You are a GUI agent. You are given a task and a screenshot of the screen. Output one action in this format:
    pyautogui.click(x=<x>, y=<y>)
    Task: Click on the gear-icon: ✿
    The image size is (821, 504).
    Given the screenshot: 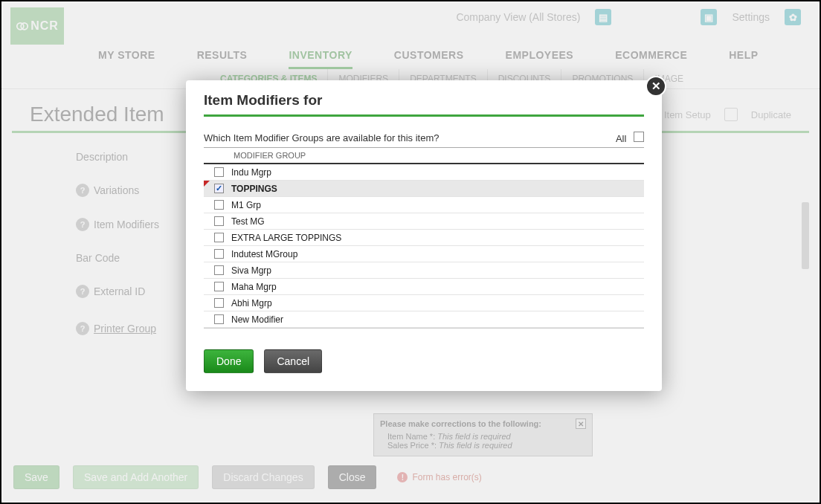 What is the action you would take?
    pyautogui.click(x=793, y=17)
    